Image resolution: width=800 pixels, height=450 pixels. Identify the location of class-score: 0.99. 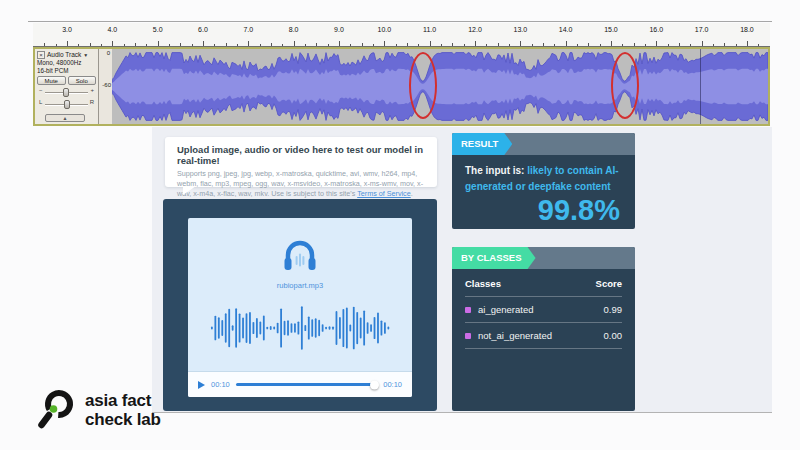
(614, 310).